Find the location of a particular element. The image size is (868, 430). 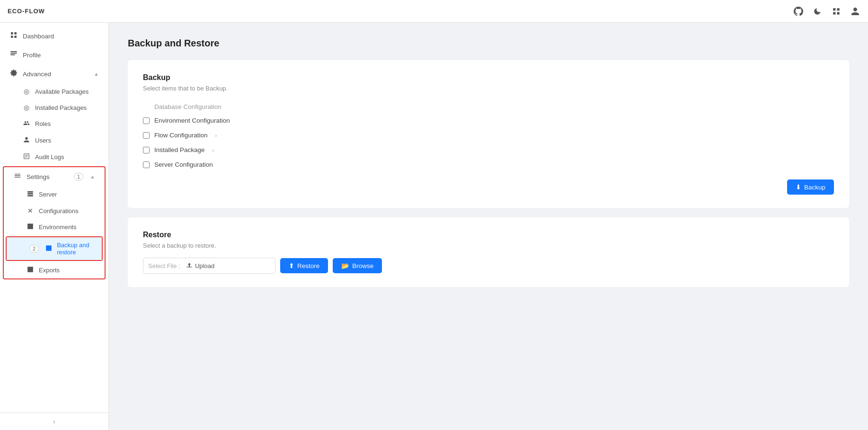

audit-logs-icon is located at coordinates (27, 157).